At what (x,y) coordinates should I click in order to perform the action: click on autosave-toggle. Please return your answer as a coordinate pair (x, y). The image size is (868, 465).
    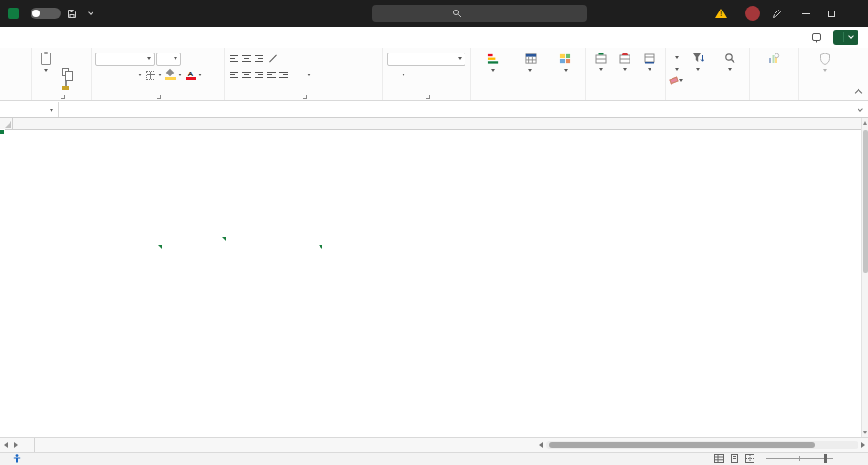
    Looking at the image, I should click on (46, 13).